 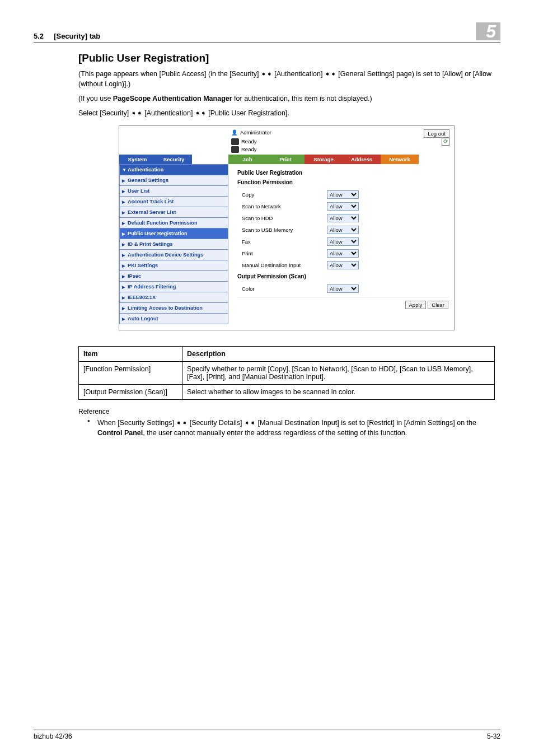 I want to click on user-icon: 👤, so click(x=235, y=132).